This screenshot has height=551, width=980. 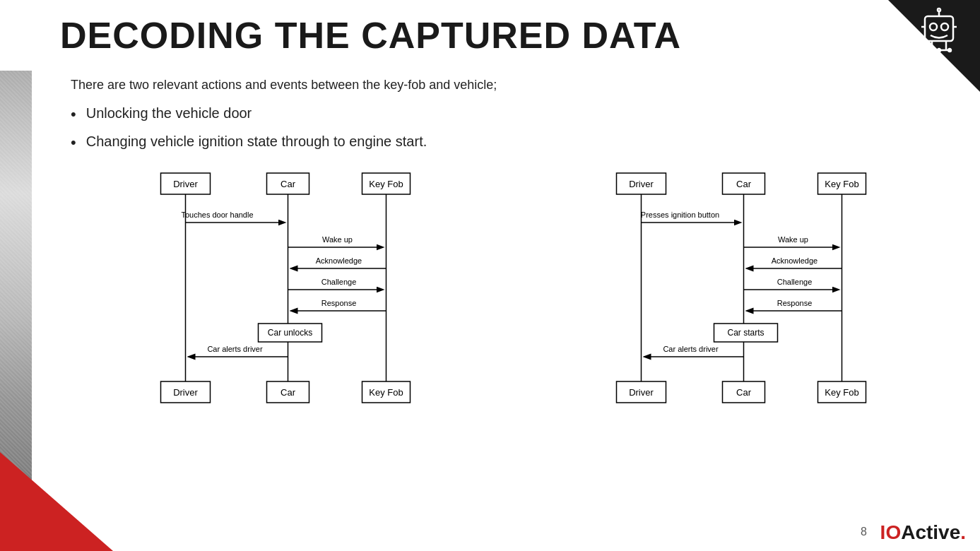 What do you see at coordinates (512, 143) in the screenshot?
I see `bullet-item-2: Changing vehicle ignition state through …` at bounding box center [512, 143].